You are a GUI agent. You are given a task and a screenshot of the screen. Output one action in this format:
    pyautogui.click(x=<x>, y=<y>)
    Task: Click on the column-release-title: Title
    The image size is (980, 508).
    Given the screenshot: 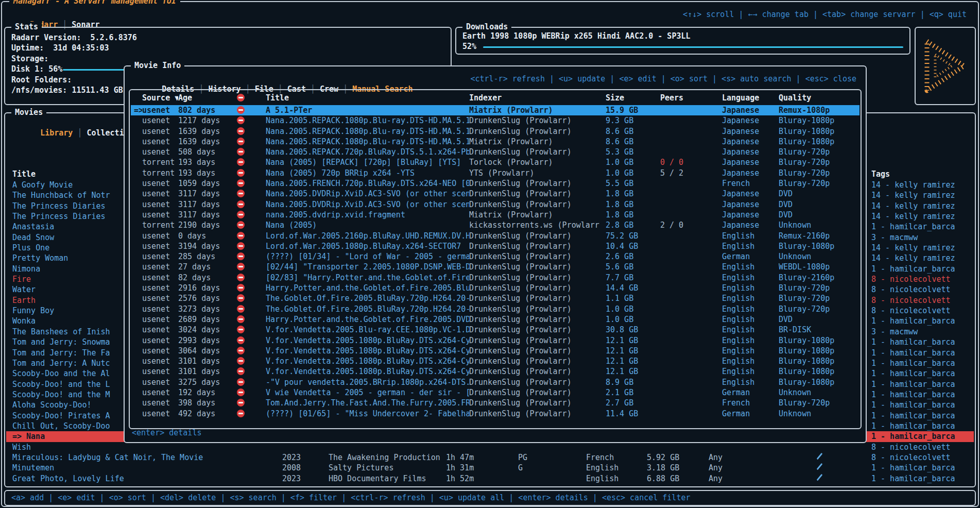 What is the action you would take?
    pyautogui.click(x=368, y=98)
    